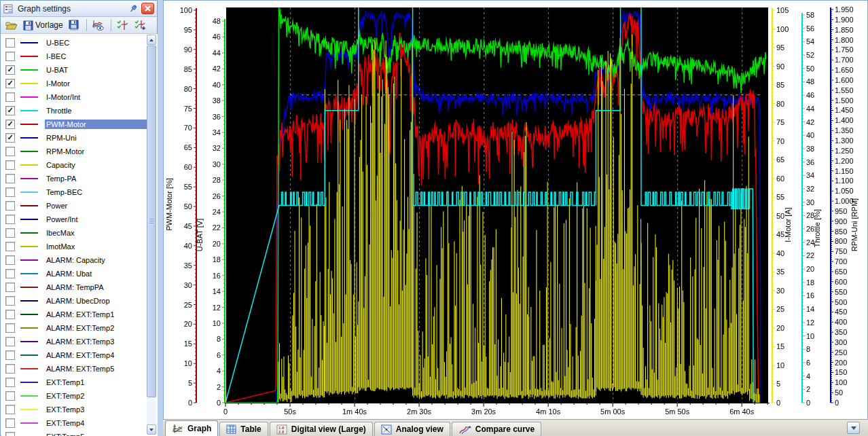 The height and width of the screenshot is (436, 868). What do you see at coordinates (79, 84) in the screenshot?
I see `curve-row-i-motor: ✓I-Motor` at bounding box center [79, 84].